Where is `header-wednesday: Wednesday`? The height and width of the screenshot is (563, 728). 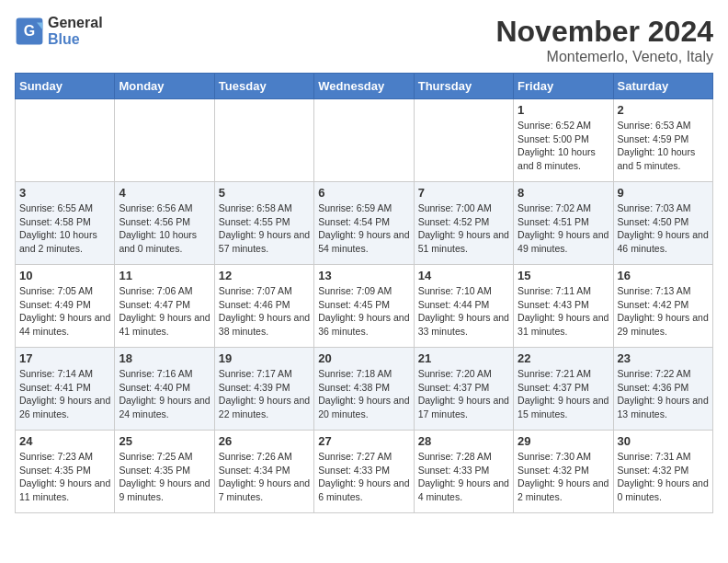
header-wednesday: Wednesday is located at coordinates (364, 86).